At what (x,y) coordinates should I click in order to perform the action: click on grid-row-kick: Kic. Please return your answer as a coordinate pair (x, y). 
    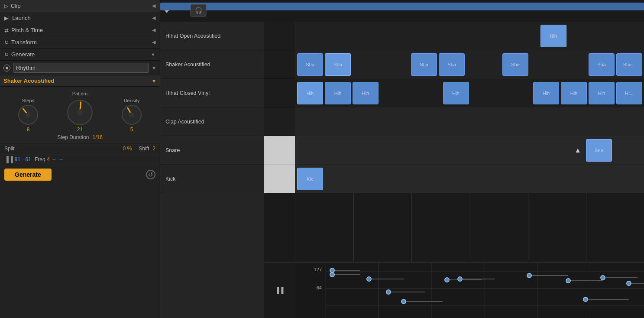
    Looking at the image, I should click on (469, 179).